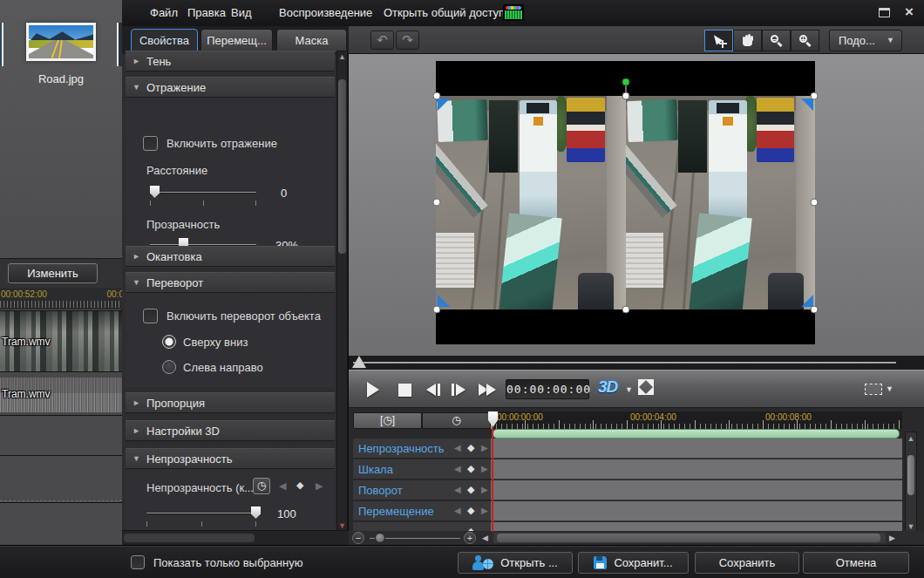  I want to click on zoom-out-tool-button: −, so click(776, 40).